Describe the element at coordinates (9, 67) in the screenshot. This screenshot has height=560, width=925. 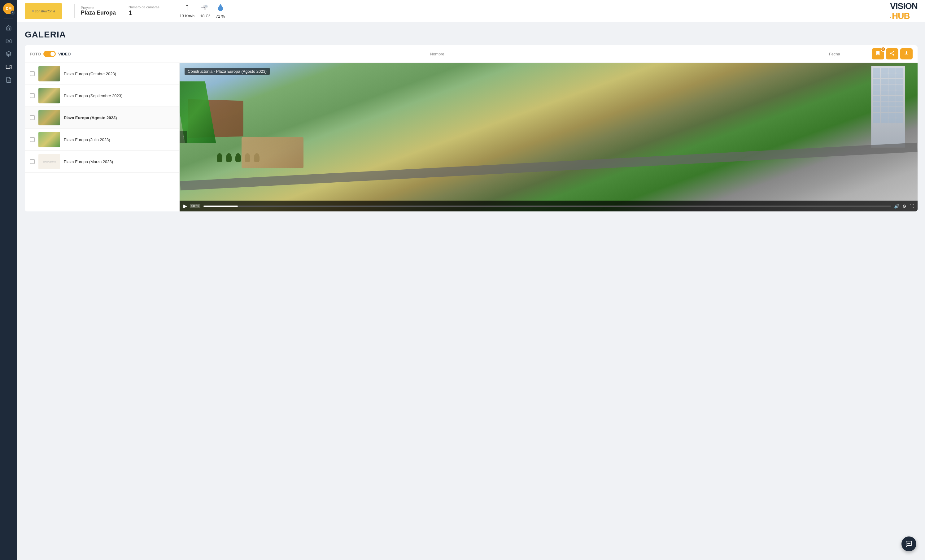
I see `sidebar-item-video` at that location.